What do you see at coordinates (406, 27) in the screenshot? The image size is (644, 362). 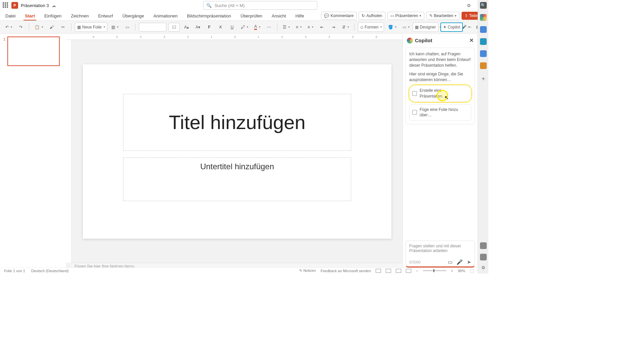 I see `shape-outline-button: ▭▾` at bounding box center [406, 27].